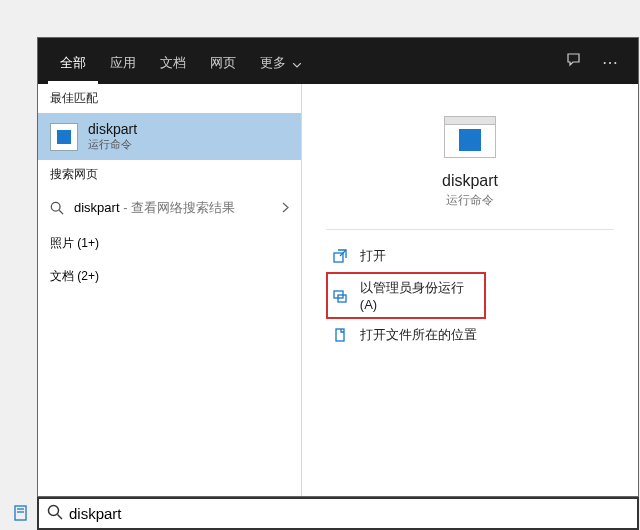  Describe the element at coordinates (170, 276) in the screenshot. I see `category-docs: 文档 (2+)` at that location.